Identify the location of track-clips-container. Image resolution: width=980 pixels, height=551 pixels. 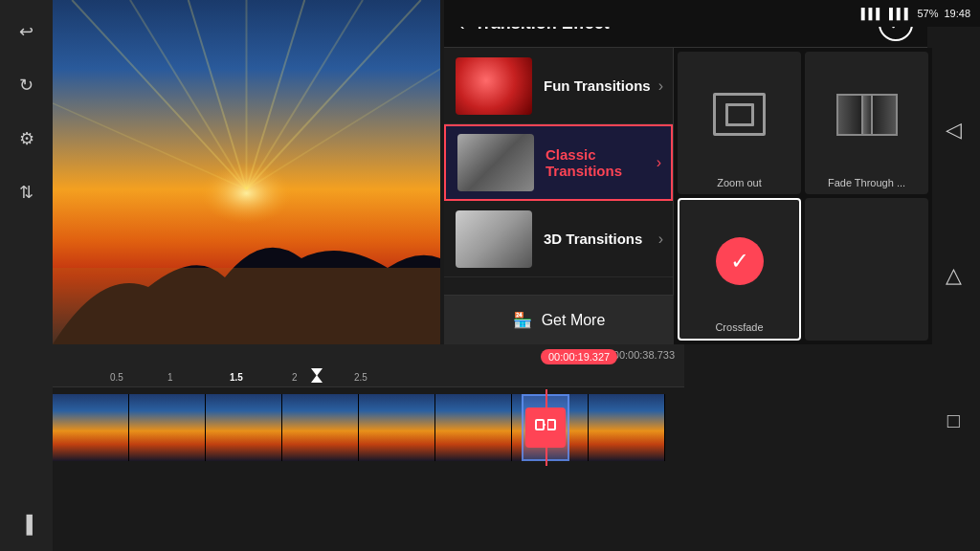
(368, 428).